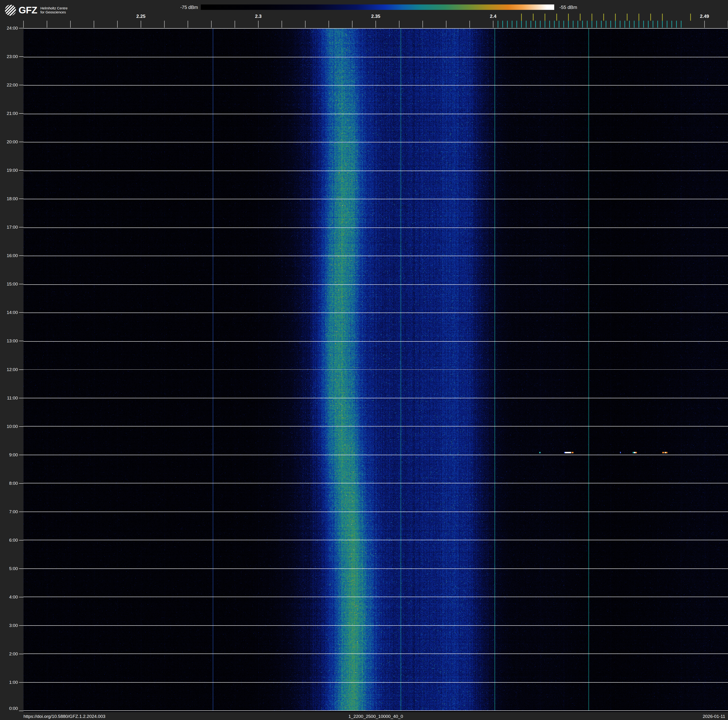  Describe the element at coordinates (9, 540) in the screenshot. I see `hour-axis-label: 6:00` at that location.